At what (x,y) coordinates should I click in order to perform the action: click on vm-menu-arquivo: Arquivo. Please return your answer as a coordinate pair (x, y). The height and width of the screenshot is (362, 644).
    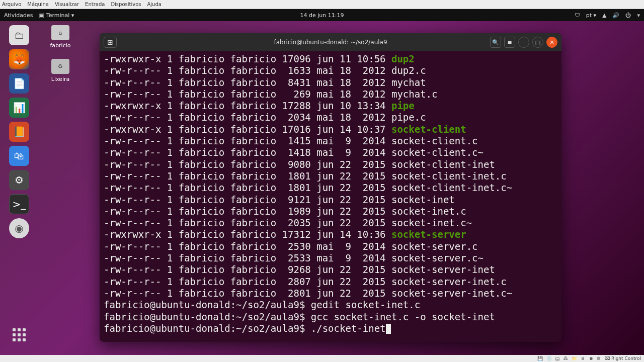
    Looking at the image, I should click on (12, 4).